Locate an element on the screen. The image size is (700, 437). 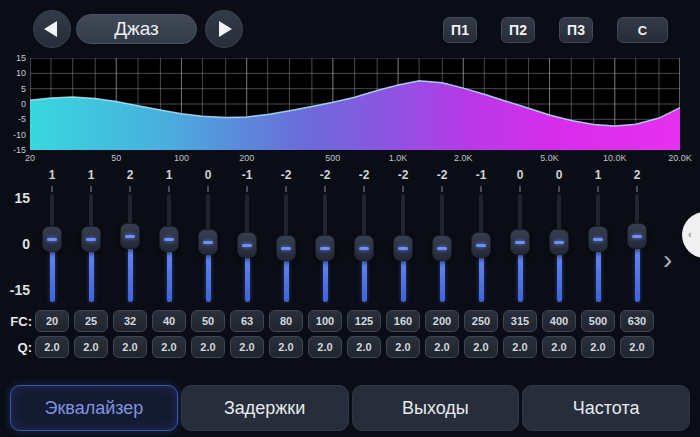
fc-value-button: 630 is located at coordinates (637, 321).